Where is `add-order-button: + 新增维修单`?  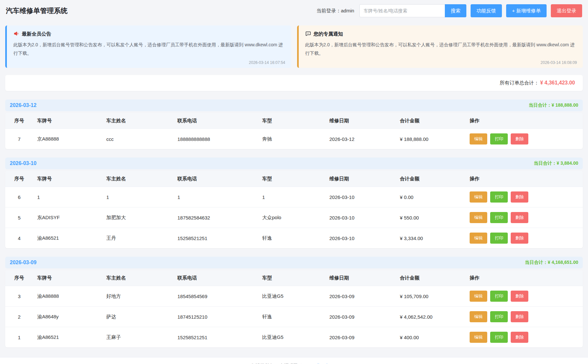 add-order-button: + 新增维修单 is located at coordinates (526, 11).